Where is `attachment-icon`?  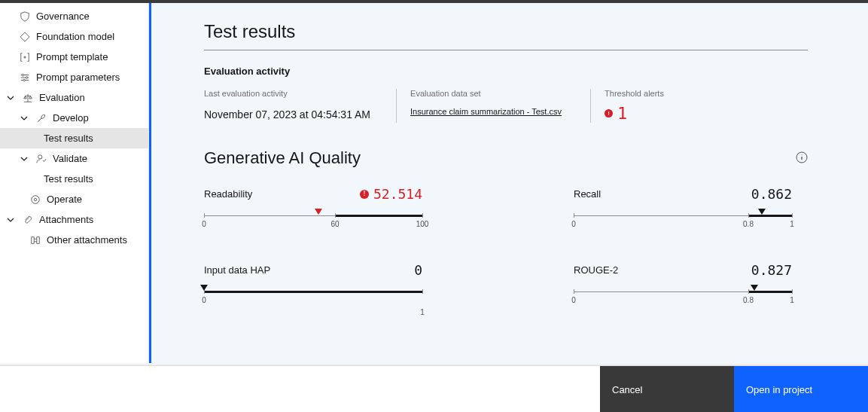 attachment-icon is located at coordinates (35, 240).